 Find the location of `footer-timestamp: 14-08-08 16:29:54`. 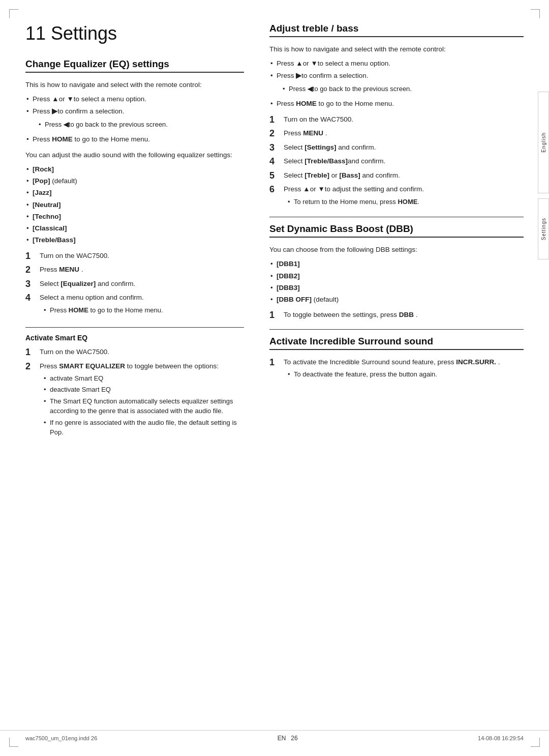

footer-timestamp: 14-08-08 16:29:54 is located at coordinates (501, 738).